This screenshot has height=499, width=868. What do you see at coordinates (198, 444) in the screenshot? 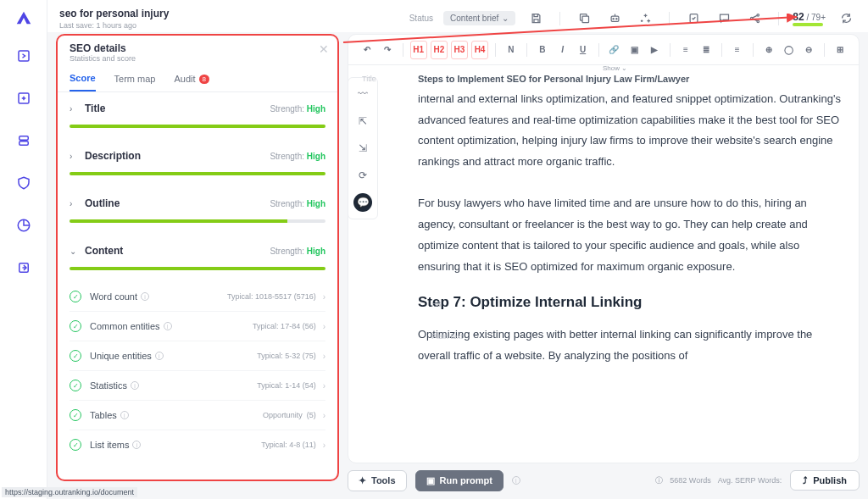
I see `item-list-items: List itemsi Typical: 4-8 (11) ›` at bounding box center [198, 444].